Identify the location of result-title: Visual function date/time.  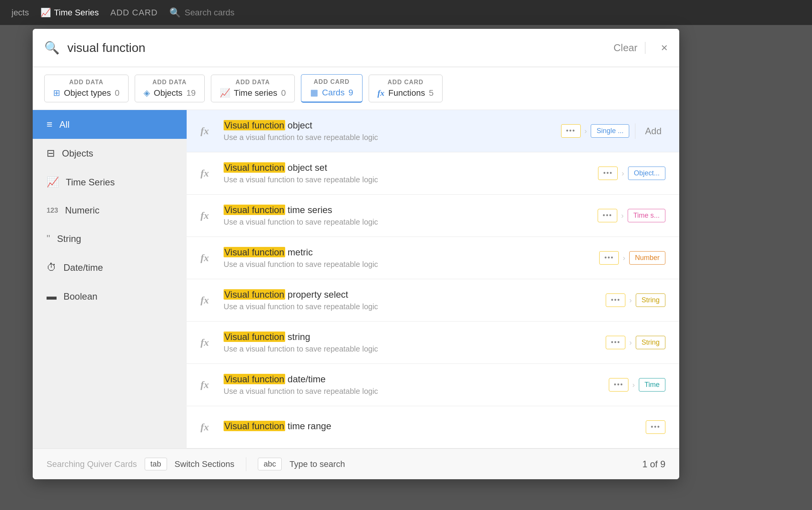
(413, 379).